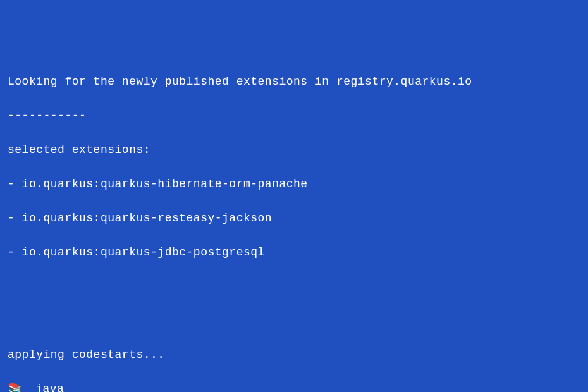 The height and width of the screenshot is (392, 588). Describe the element at coordinates (15, 386) in the screenshot. I see `books-icon: 📚` at that location.